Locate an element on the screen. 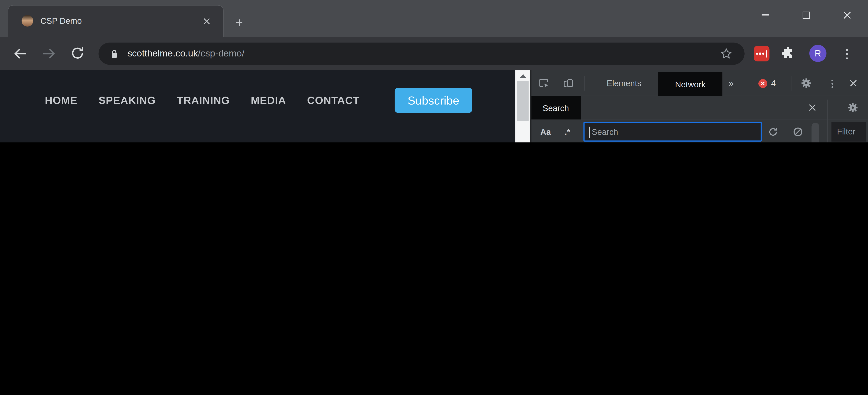  window-close-button is located at coordinates (847, 15).